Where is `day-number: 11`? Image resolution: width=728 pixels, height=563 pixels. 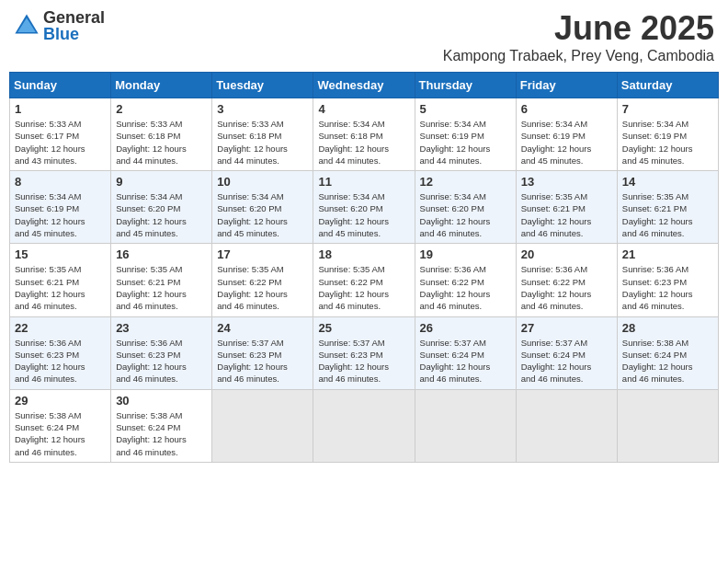
day-number: 11 is located at coordinates (364, 182).